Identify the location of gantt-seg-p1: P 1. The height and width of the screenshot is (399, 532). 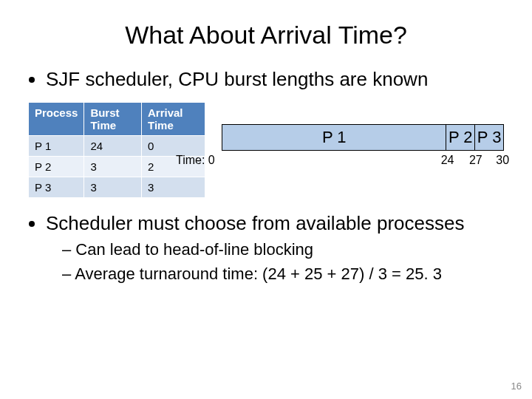
(334, 137).